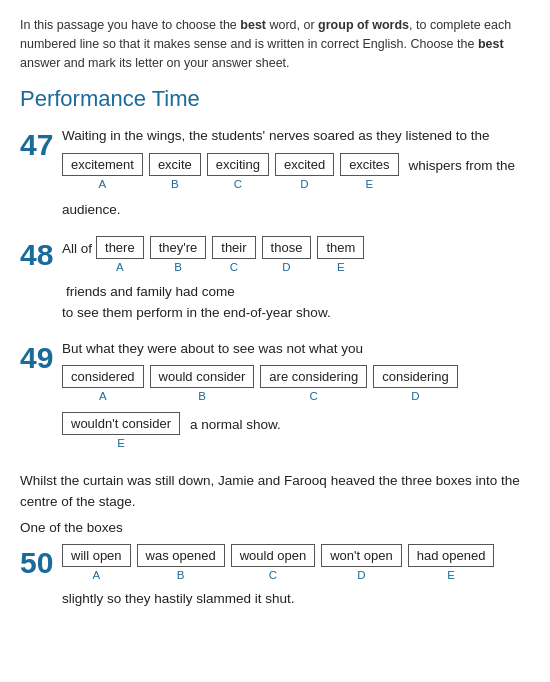  What do you see at coordinates (181, 575) in the screenshot?
I see `option-letter-50-B: B` at bounding box center [181, 575].